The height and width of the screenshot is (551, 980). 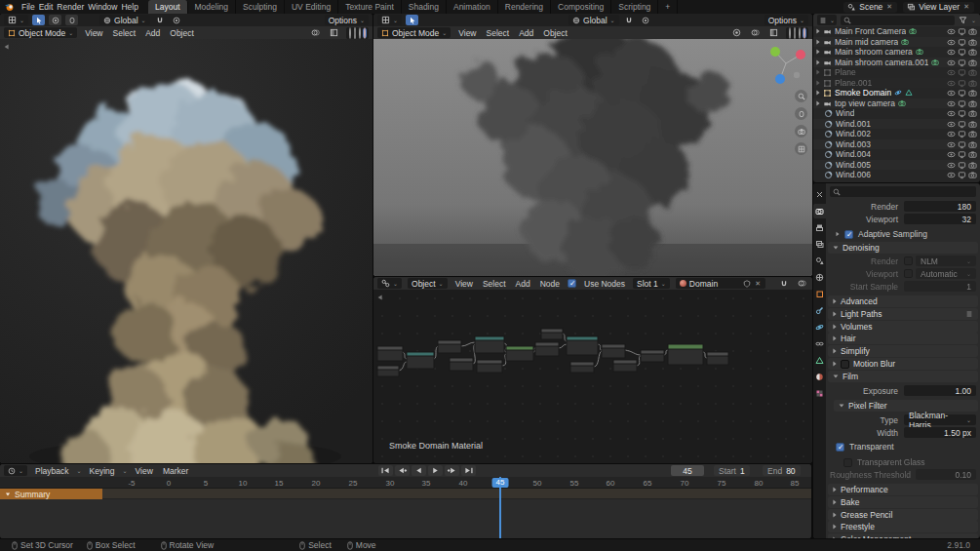 I want to click on toolbar-collapse-icon, so click(x=7, y=47).